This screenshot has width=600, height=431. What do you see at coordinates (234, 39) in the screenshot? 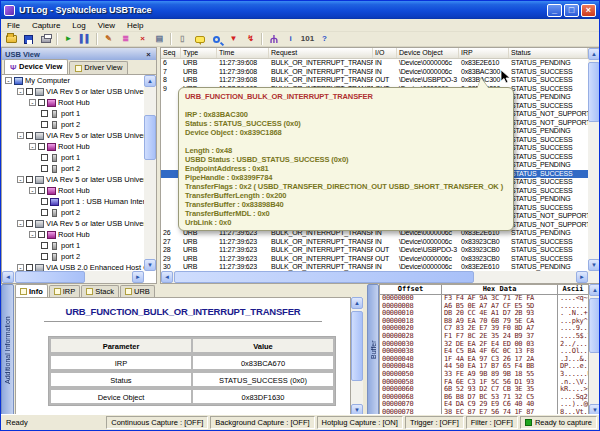
I see `filter-icon: ▼` at bounding box center [234, 39].